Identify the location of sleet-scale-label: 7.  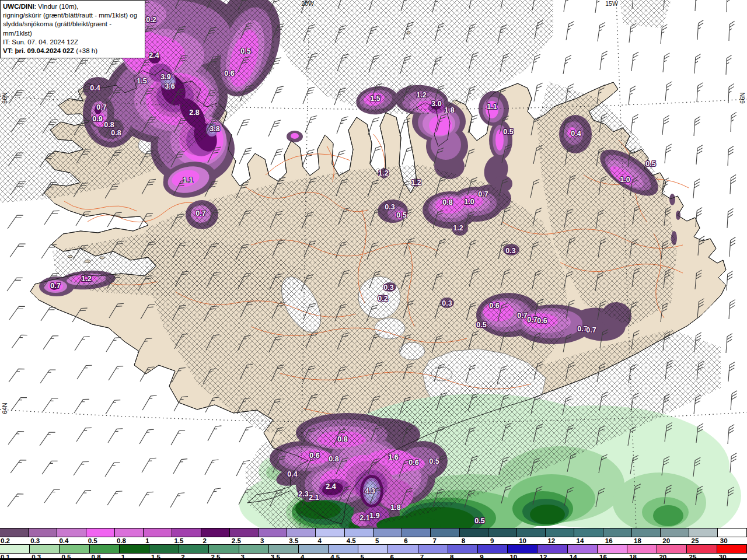
(434, 541).